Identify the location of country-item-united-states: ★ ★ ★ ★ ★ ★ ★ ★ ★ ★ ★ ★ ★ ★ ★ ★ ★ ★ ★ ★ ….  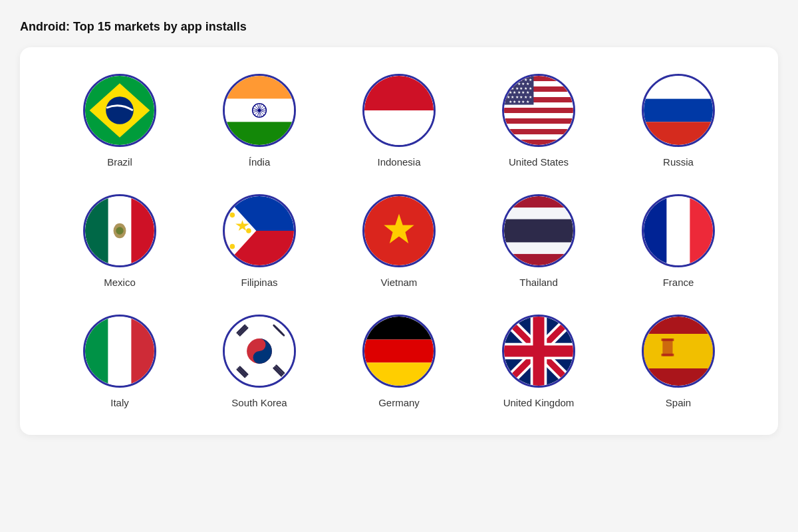
(539, 121).